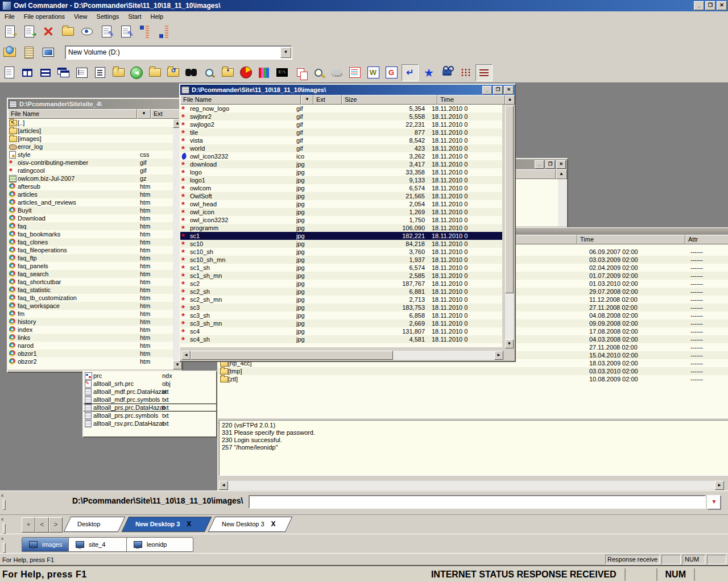  Describe the element at coordinates (95, 147) in the screenshot. I see `file-row: error_log` at that location.